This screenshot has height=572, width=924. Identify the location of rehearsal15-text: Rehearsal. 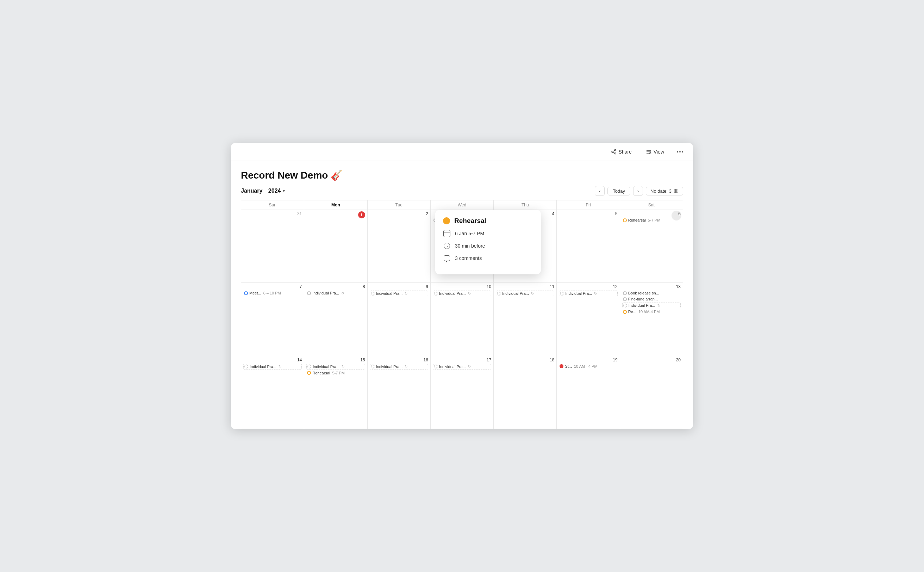
(321, 373).